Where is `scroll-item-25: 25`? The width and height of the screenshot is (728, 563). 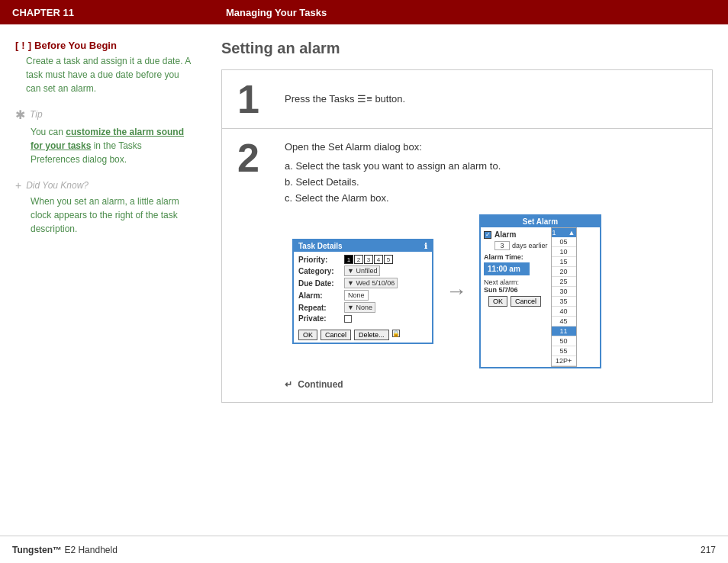 scroll-item-25: 25 is located at coordinates (564, 282).